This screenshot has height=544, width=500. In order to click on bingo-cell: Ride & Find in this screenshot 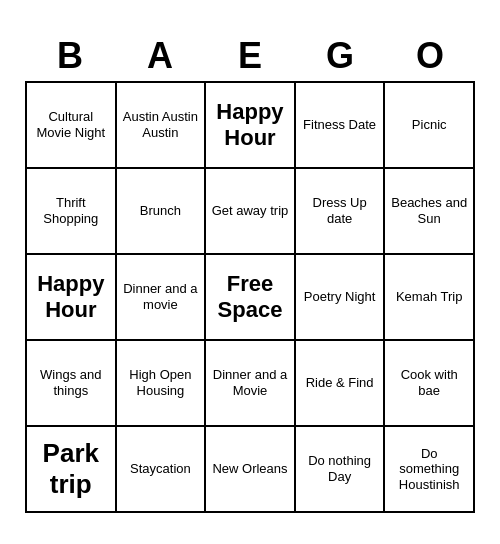, I will do `click(341, 384)`.